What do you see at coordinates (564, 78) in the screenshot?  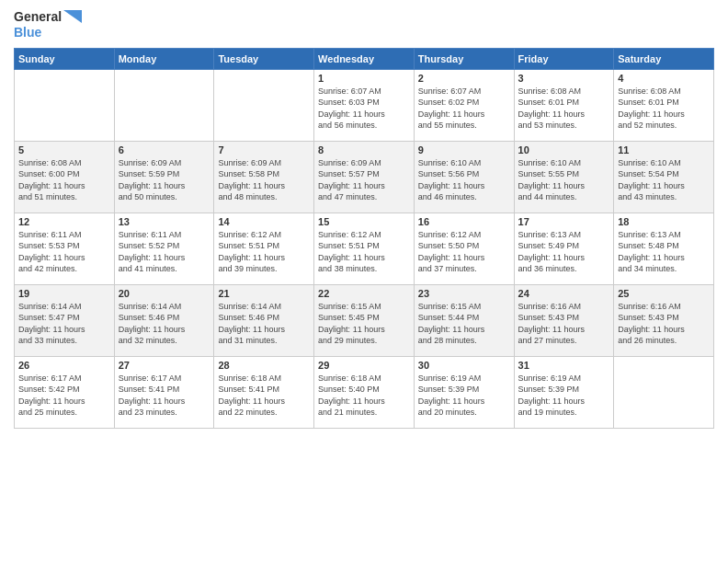 I see `day-number: 3` at bounding box center [564, 78].